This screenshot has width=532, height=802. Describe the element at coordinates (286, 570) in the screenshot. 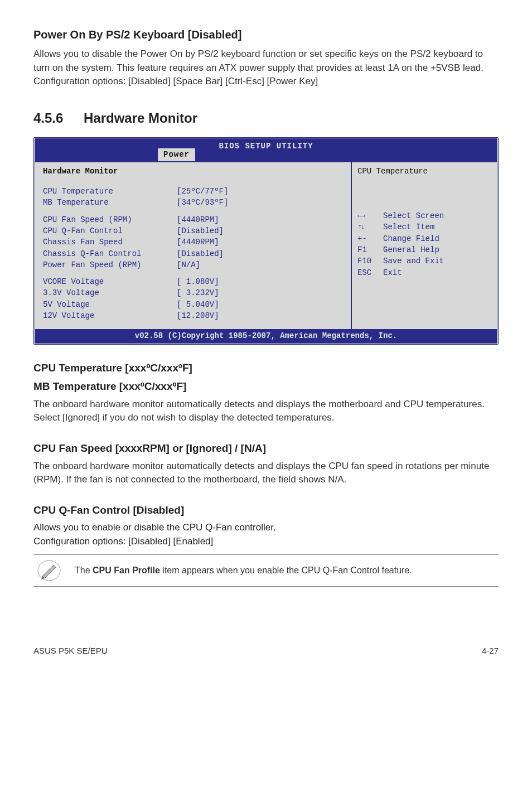

I see `note-suffix: item appears when you enable the CPU Q-F…` at that location.